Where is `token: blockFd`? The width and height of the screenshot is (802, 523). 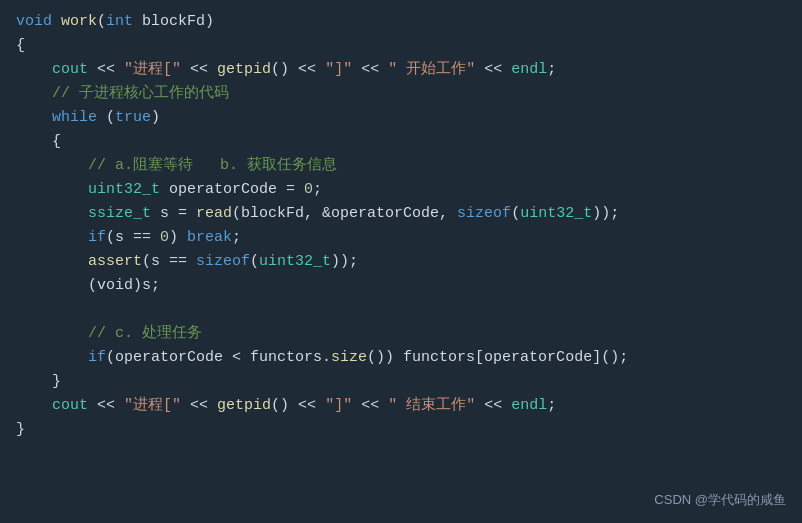 token: blockFd is located at coordinates (169, 22).